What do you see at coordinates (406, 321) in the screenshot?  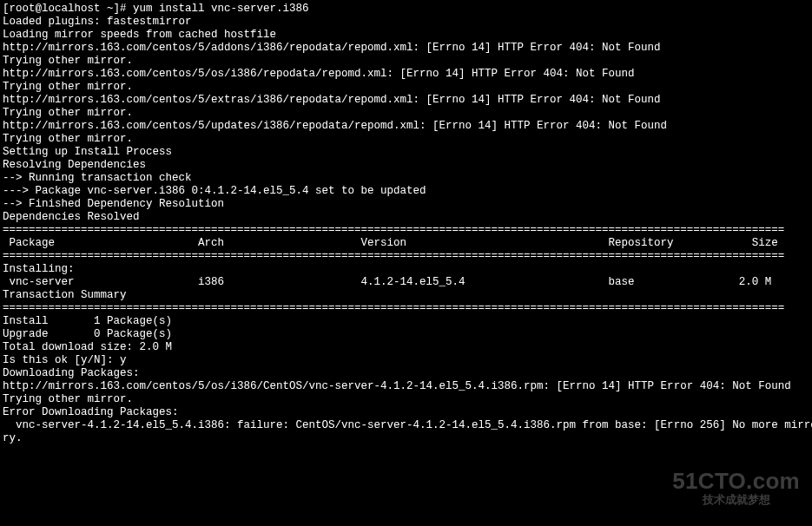 I see `terminal-line: Install 1 Package(s)` at bounding box center [406, 321].